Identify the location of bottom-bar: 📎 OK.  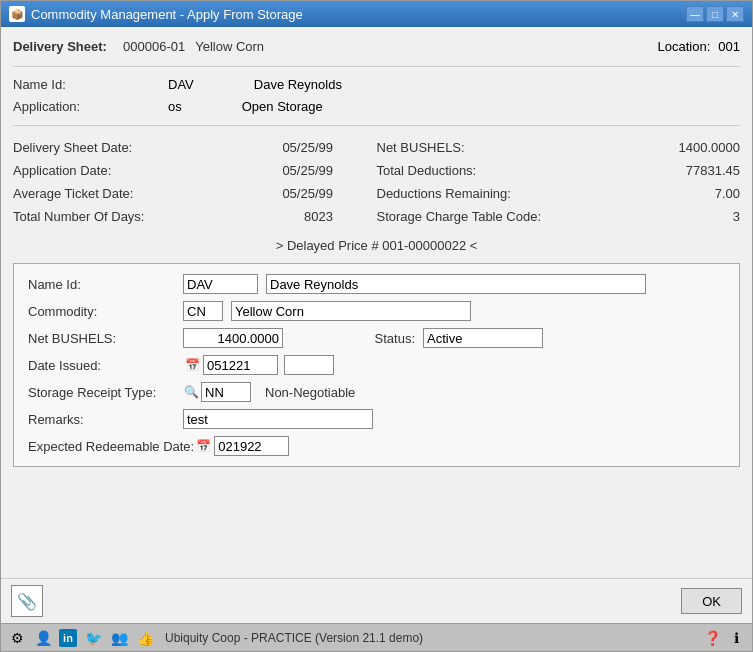
(376, 600).